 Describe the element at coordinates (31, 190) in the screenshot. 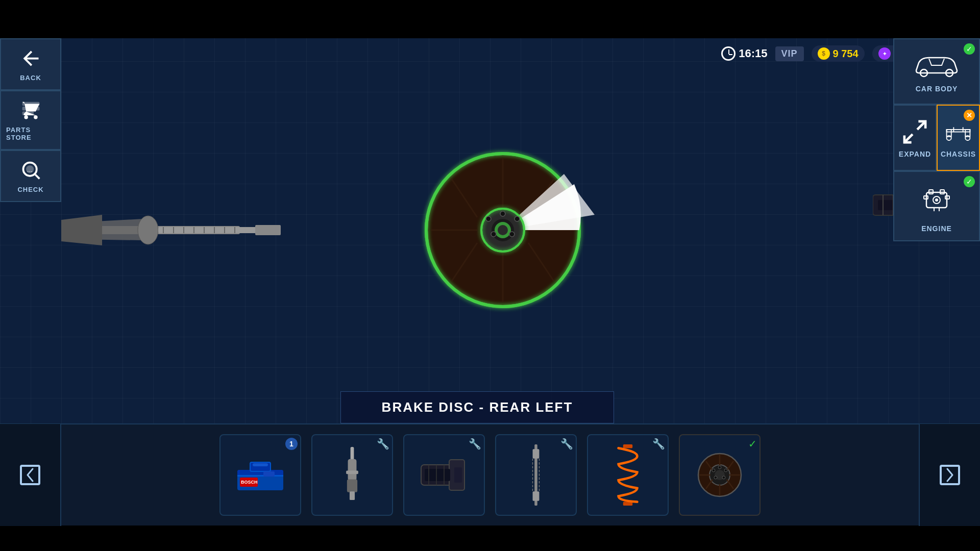

I see `check-label: CHECK` at that location.